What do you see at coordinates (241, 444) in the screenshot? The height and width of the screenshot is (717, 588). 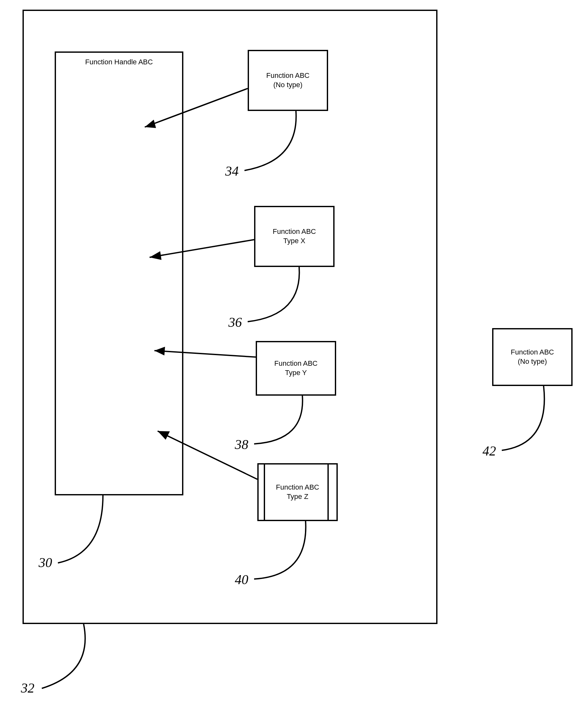 I see `ref-label-38: 38` at bounding box center [241, 444].